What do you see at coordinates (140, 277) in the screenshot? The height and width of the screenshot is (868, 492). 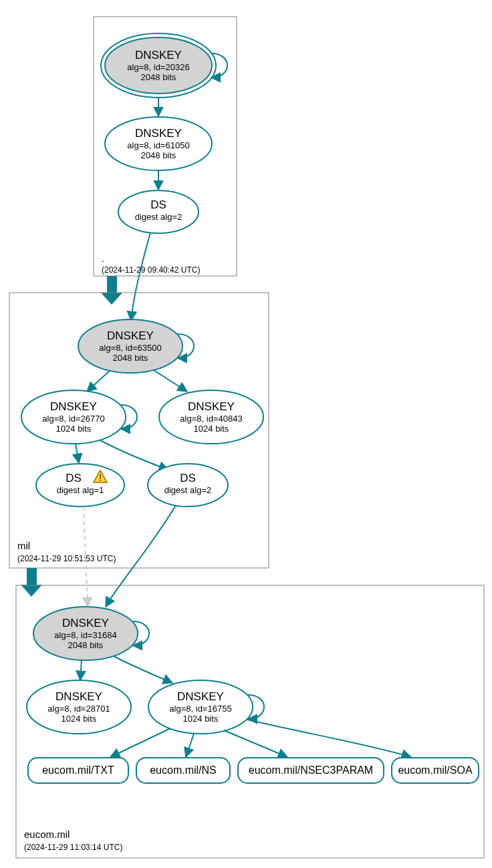 I see `edge-root-ds-to-mil-ksk` at bounding box center [140, 277].